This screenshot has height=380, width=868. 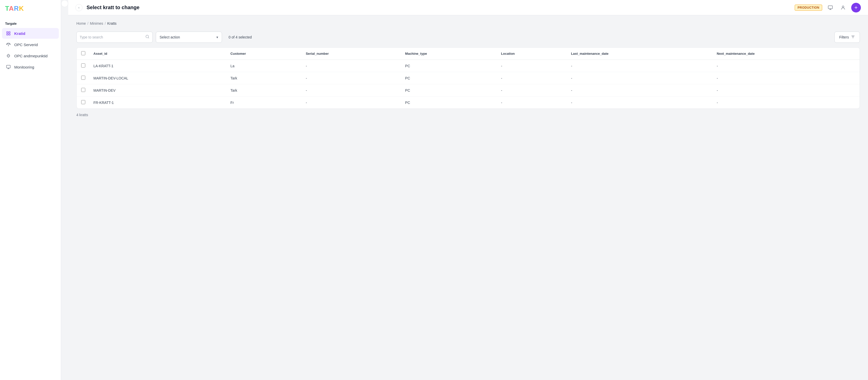 What do you see at coordinates (8, 67) in the screenshot?
I see `monitor-icon` at bounding box center [8, 67].